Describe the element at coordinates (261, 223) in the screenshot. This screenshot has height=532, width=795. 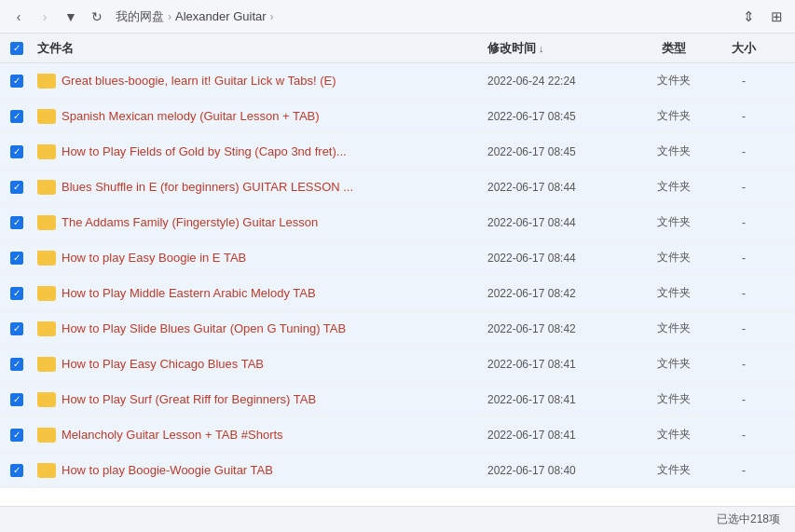
I see `row-name-cell: The Addams Family (Fingerstyle) Guitar L…` at that location.